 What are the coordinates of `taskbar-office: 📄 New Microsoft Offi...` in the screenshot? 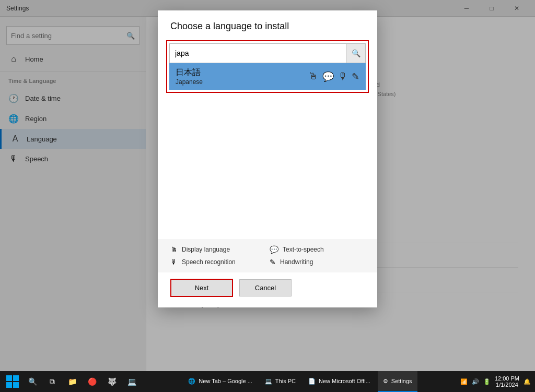 It's located at (340, 382).